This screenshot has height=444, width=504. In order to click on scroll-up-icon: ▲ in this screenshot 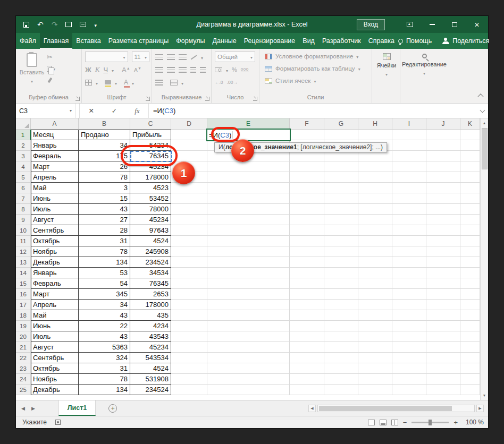, I will do `click(484, 123)`.